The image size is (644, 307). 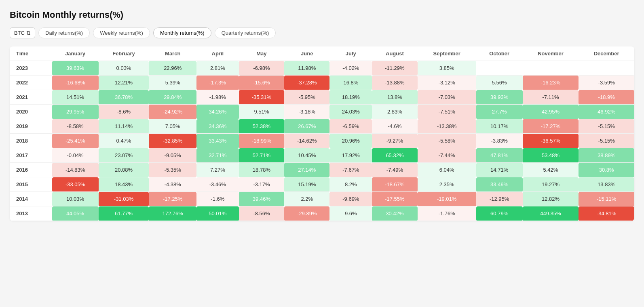 I want to click on return-cell: 20.96%, so click(x=351, y=141).